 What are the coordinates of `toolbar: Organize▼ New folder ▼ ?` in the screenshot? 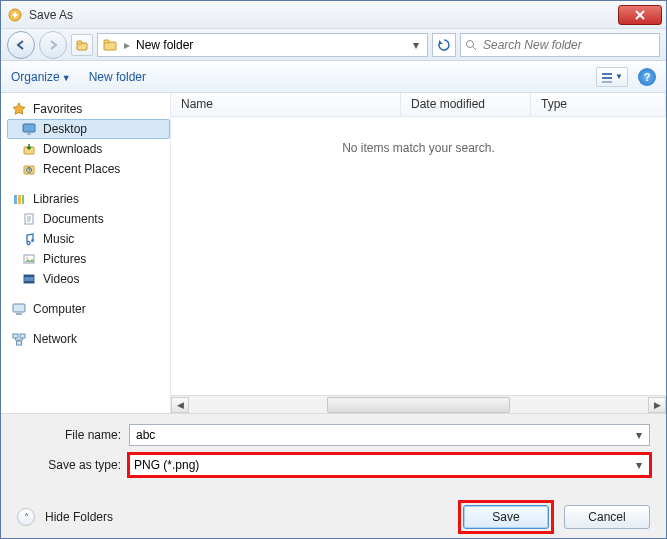 It's located at (334, 77).